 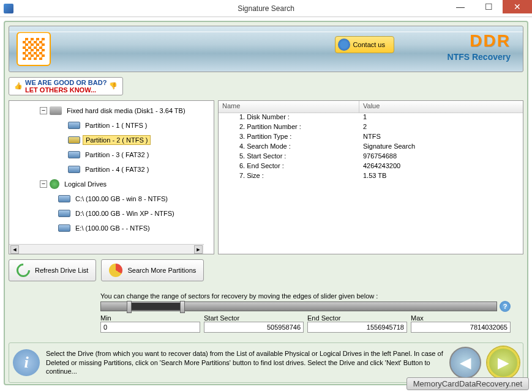 I want to click on prop-name: 3. Partition Type :, so click(x=289, y=138).